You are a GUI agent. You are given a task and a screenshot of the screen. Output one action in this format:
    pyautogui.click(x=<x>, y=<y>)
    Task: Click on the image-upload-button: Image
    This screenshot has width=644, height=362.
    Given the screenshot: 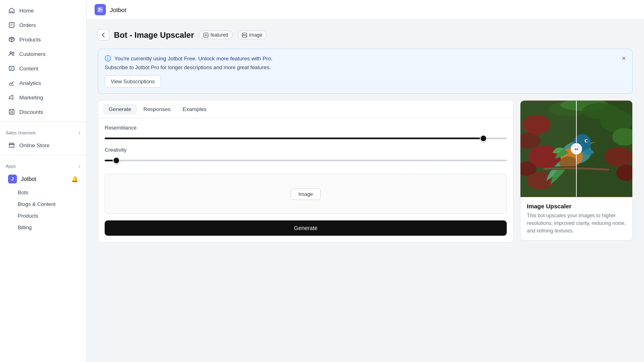 What is the action you would take?
    pyautogui.click(x=305, y=194)
    